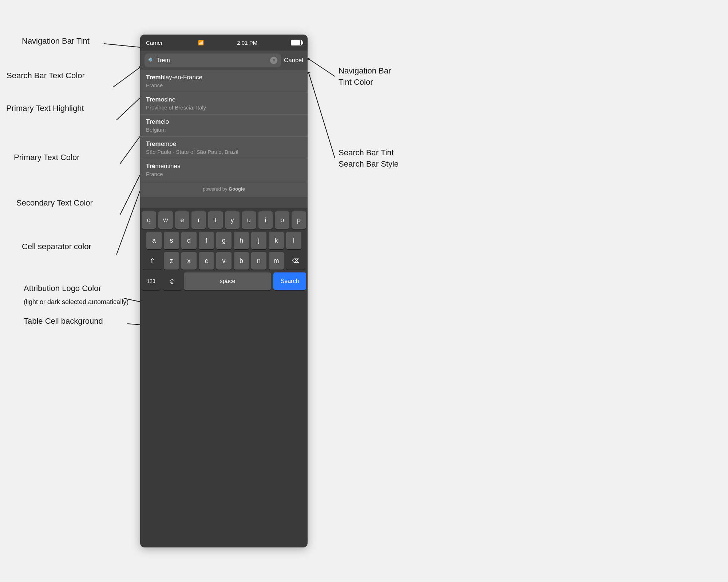  I want to click on result-item-3: Tremelo Belgium, so click(224, 126).